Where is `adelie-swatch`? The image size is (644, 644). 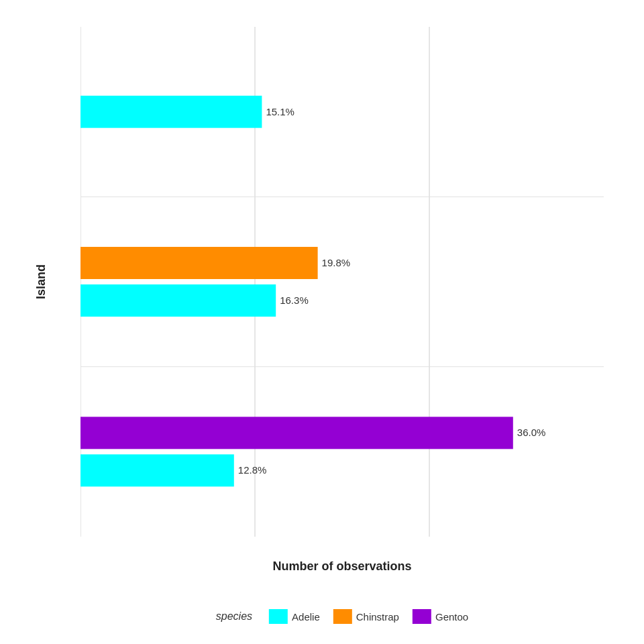
adelie-swatch is located at coordinates (278, 616).